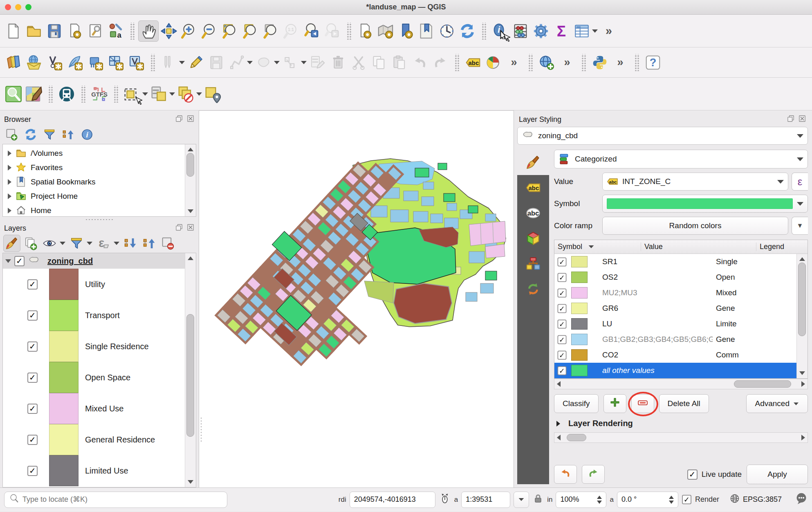 The width and height of the screenshot is (812, 512). What do you see at coordinates (13, 94) in the screenshot?
I see `osm-place-search-button` at bounding box center [13, 94].